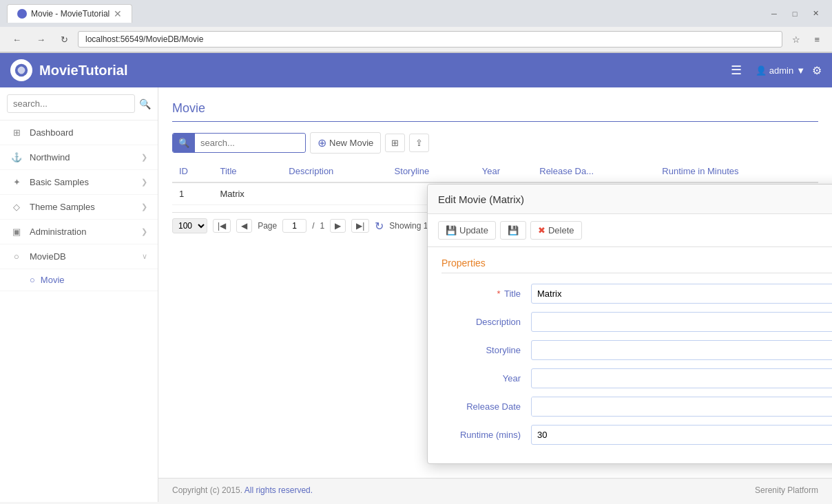 This screenshot has height=504, width=832. What do you see at coordinates (504, 171) in the screenshot?
I see `col-header-year: Year` at bounding box center [504, 171].